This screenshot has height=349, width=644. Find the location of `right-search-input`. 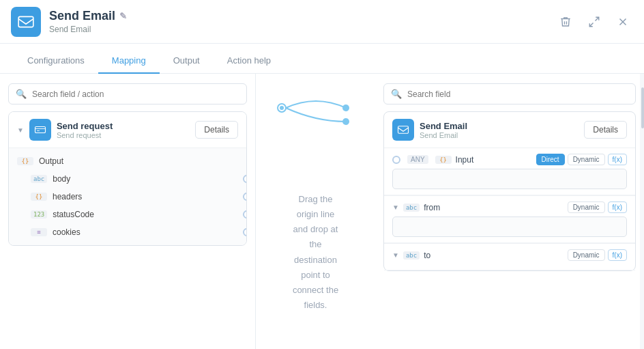

right-search-input is located at coordinates (518, 94).